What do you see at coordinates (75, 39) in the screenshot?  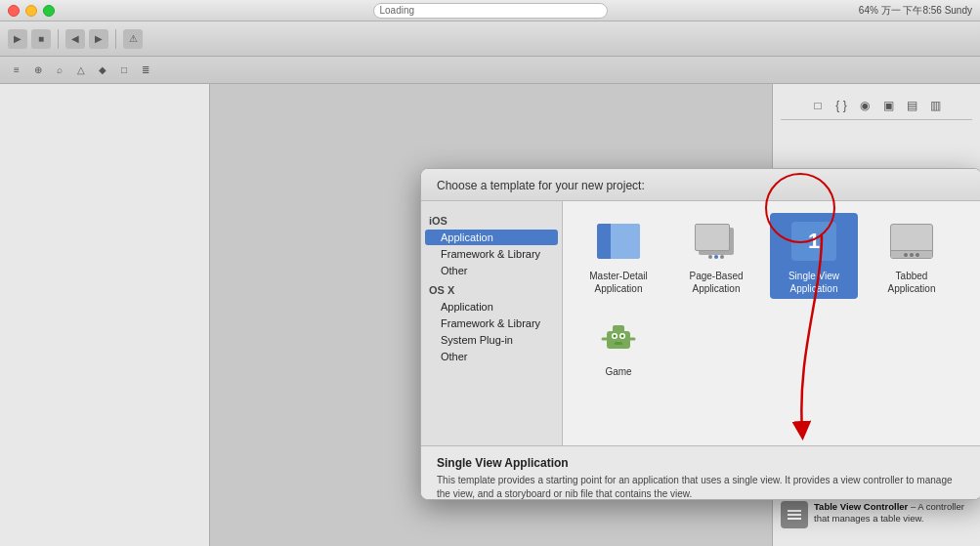 I see `back-button: ◀` at bounding box center [75, 39].